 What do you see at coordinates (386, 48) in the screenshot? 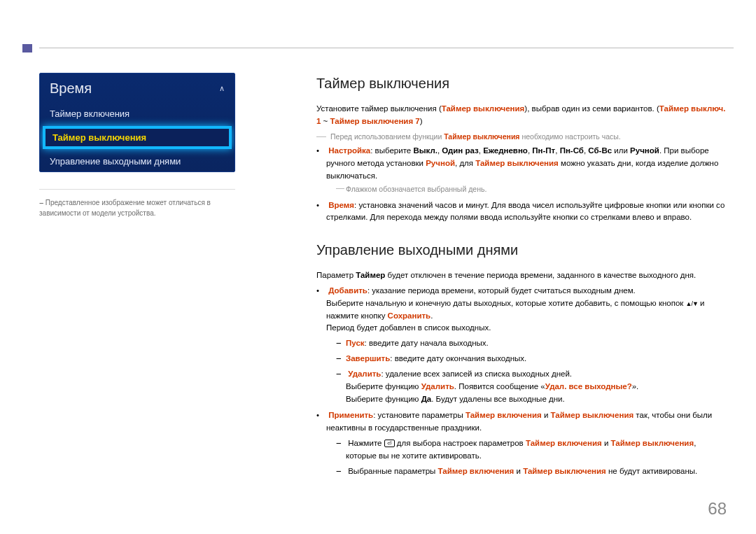
I see `header-rule` at bounding box center [386, 48].